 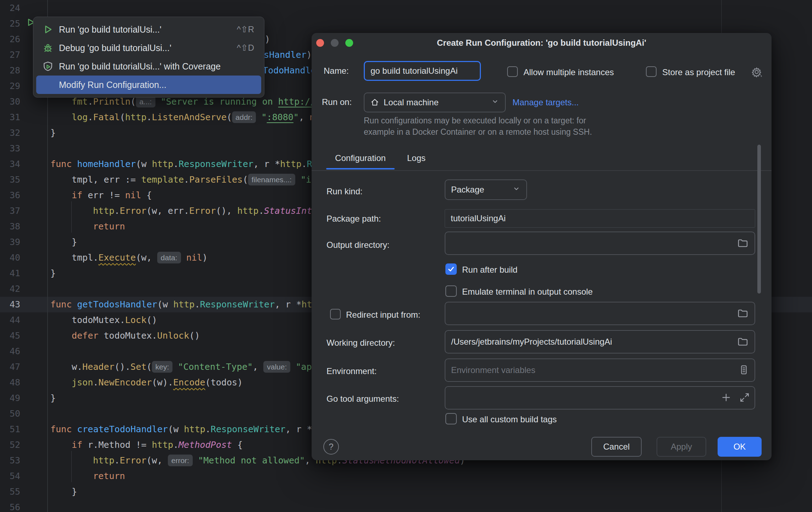 I want to click on run-kind-dropdown: Package, so click(x=486, y=190).